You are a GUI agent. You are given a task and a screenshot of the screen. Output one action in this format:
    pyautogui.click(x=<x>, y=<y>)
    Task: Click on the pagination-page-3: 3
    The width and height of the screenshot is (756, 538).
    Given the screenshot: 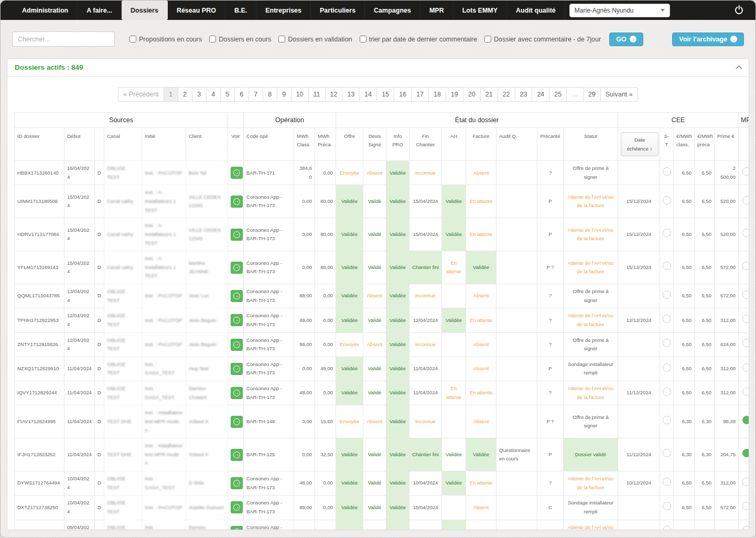 What is the action you would take?
    pyautogui.click(x=199, y=94)
    